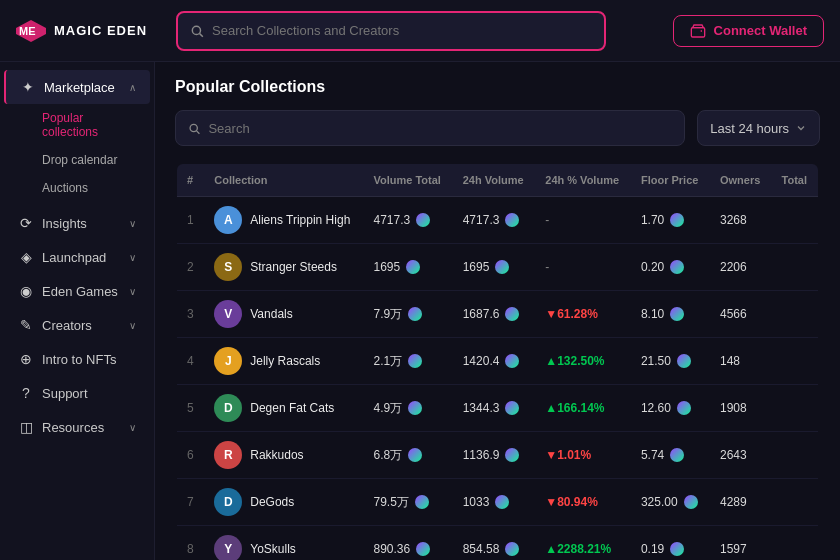 The image size is (840, 560). Describe the element at coordinates (408, 544) in the screenshot. I see `volume-total-cell: 890.36` at that location.